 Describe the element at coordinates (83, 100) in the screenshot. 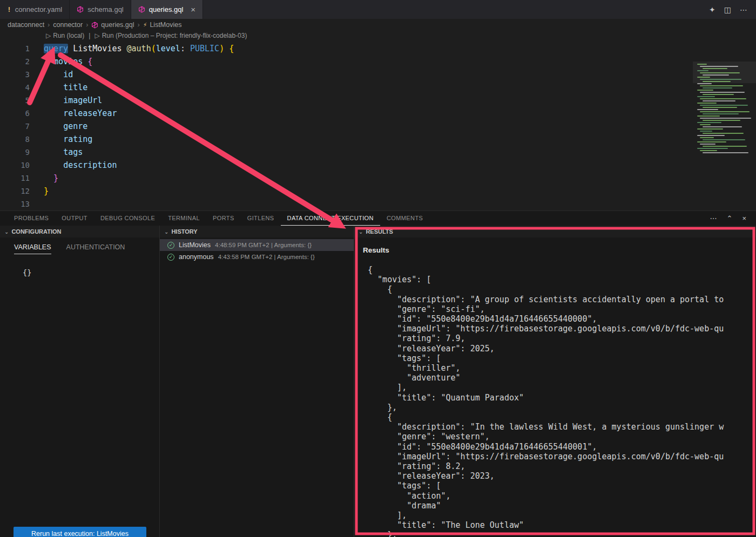

I see `code-token: imageUrl` at that location.